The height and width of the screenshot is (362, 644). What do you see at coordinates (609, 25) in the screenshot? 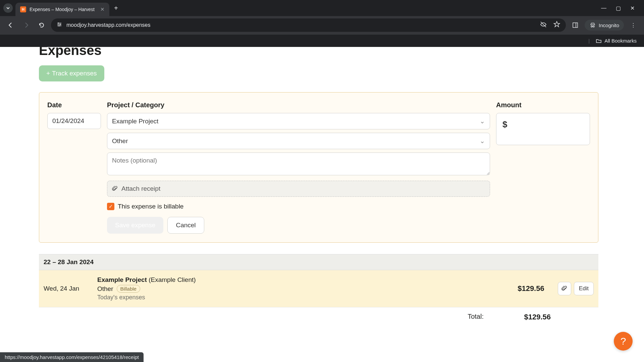
I see `incognito-label: Incognito` at bounding box center [609, 25].